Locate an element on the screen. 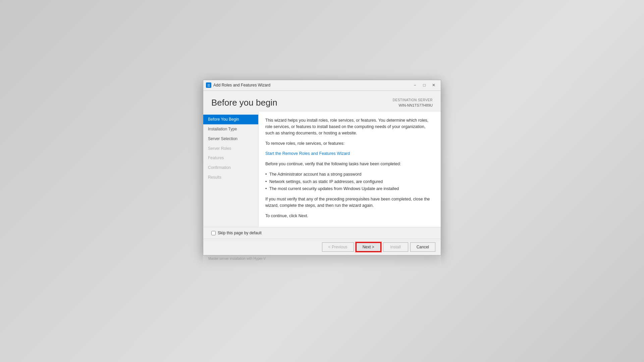  destination-server-info: DESTINATION SERVER WIN-NN1TS77H89U is located at coordinates (413, 103).